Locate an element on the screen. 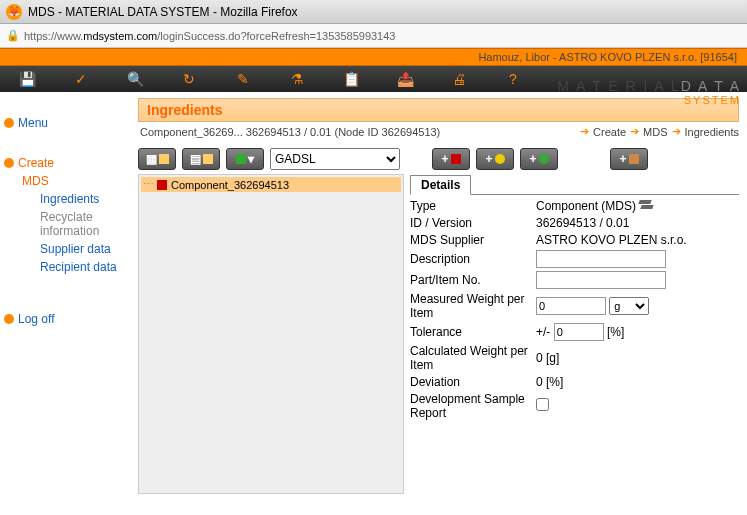 This screenshot has width=747, height=515. tree-toolbar: ▦ ▤ ▾ GADSL + + + + is located at coordinates (438, 159).